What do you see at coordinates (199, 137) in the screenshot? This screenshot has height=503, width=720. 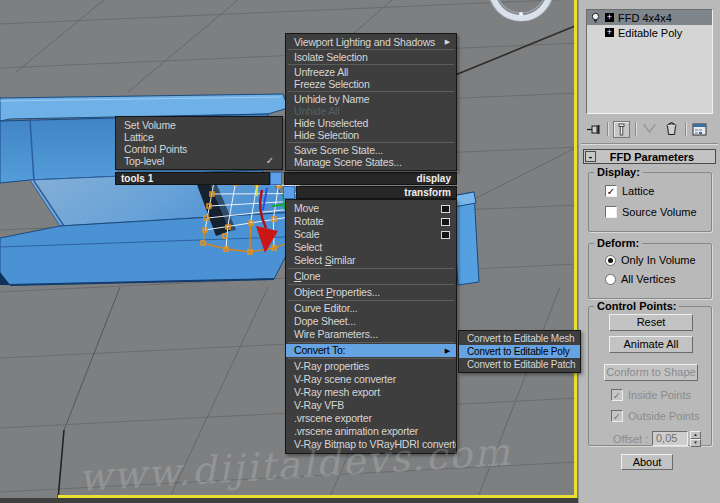 I see `menu-item-lattice: Lattice` at bounding box center [199, 137].